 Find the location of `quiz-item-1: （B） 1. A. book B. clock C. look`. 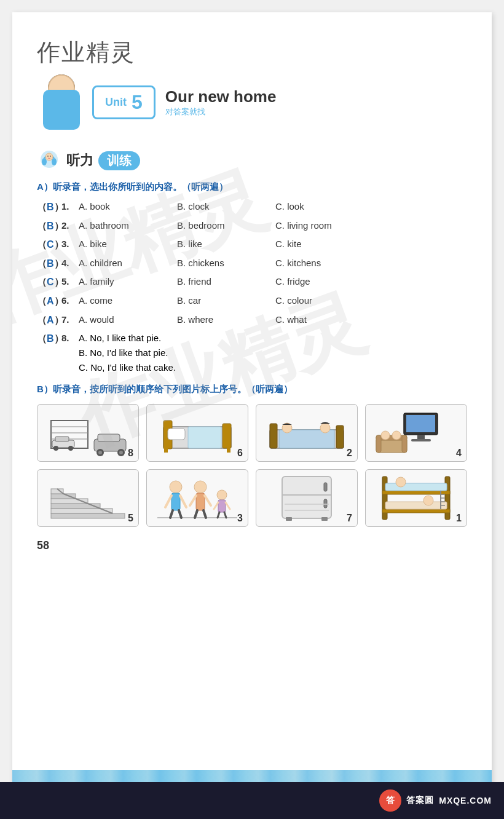

quiz-item-1: （B） 1. A. book B. clock C. look is located at coordinates (252, 207).